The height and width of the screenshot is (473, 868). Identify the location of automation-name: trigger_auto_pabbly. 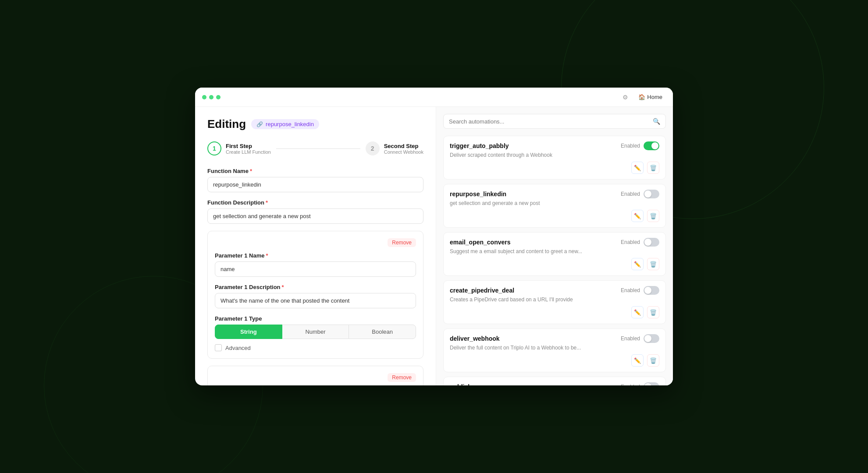
(480, 146).